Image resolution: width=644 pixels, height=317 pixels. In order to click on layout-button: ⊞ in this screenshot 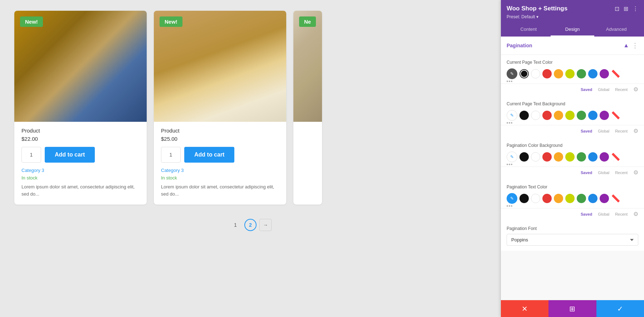, I will do `click(572, 309)`.